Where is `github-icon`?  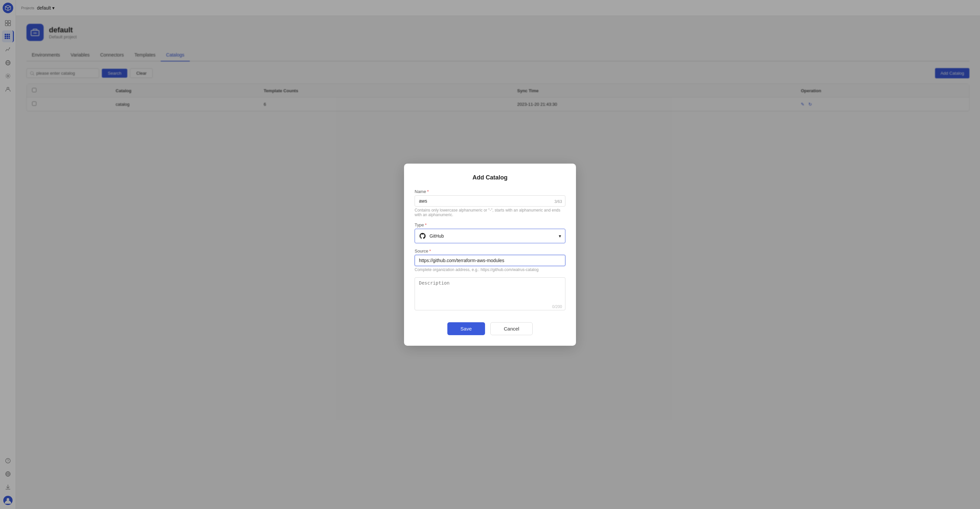
github-icon is located at coordinates (422, 236).